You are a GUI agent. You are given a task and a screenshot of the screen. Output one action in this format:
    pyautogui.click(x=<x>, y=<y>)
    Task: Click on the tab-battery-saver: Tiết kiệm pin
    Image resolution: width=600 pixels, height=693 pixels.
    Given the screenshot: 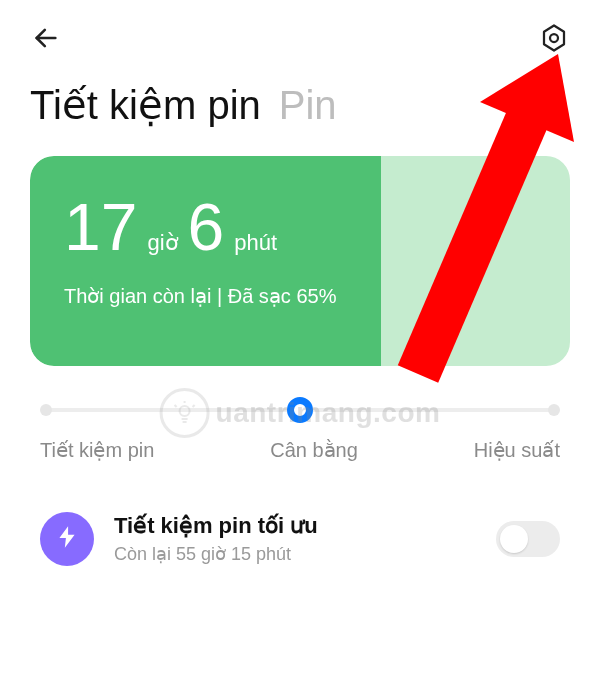 What is the action you would take?
    pyautogui.click(x=146, y=105)
    